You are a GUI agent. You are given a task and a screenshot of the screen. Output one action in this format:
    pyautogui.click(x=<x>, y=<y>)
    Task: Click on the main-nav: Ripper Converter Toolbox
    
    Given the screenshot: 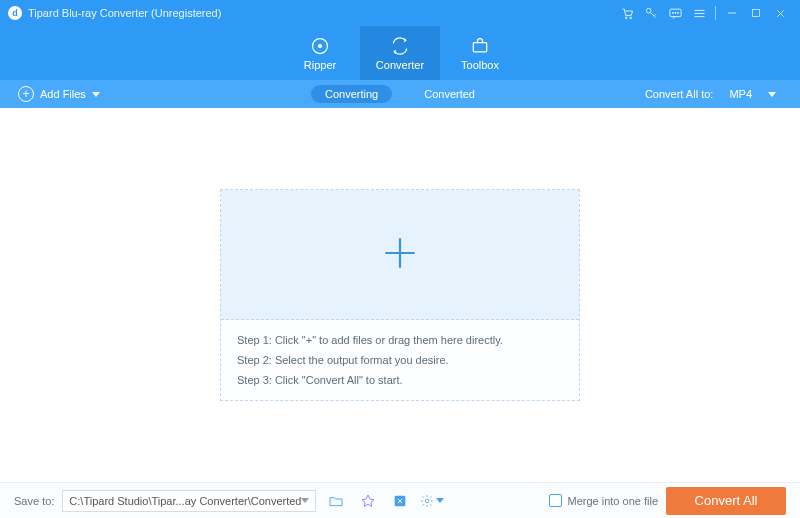 What is the action you would take?
    pyautogui.click(x=400, y=53)
    